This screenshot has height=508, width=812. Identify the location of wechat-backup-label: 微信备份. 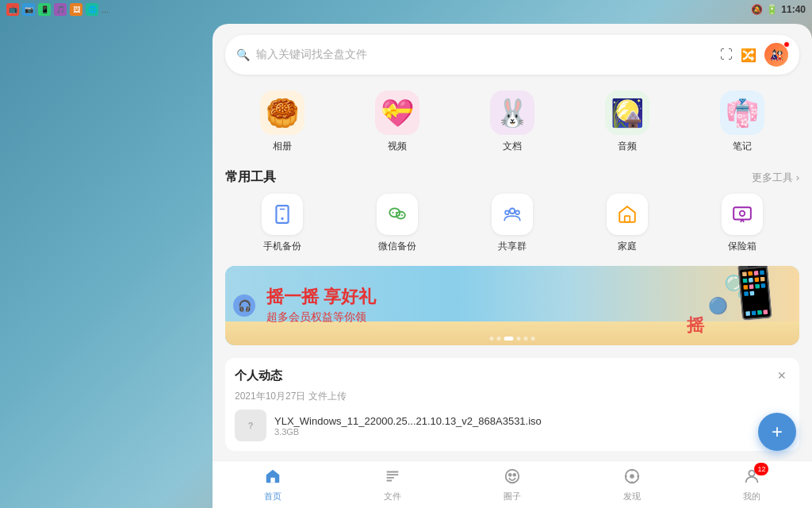
(397, 246).